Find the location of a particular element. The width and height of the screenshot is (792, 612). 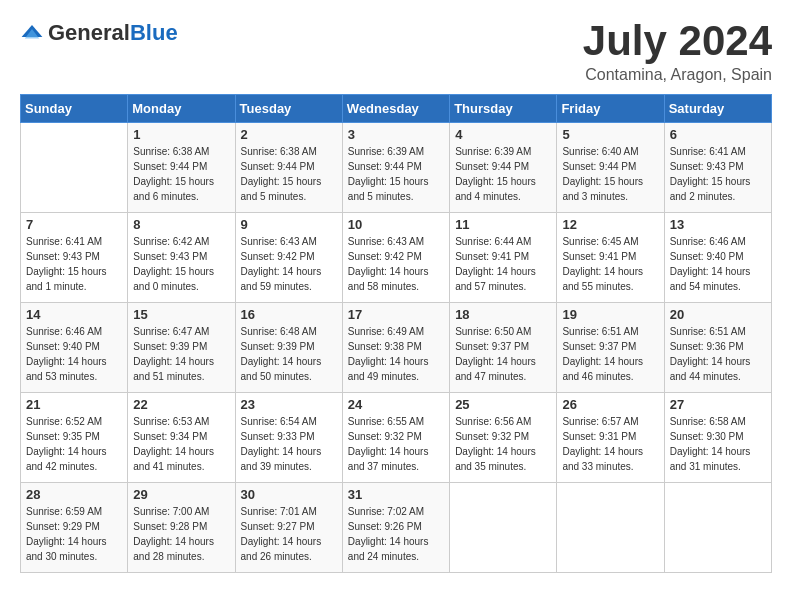

day-number: 16 is located at coordinates (289, 314).